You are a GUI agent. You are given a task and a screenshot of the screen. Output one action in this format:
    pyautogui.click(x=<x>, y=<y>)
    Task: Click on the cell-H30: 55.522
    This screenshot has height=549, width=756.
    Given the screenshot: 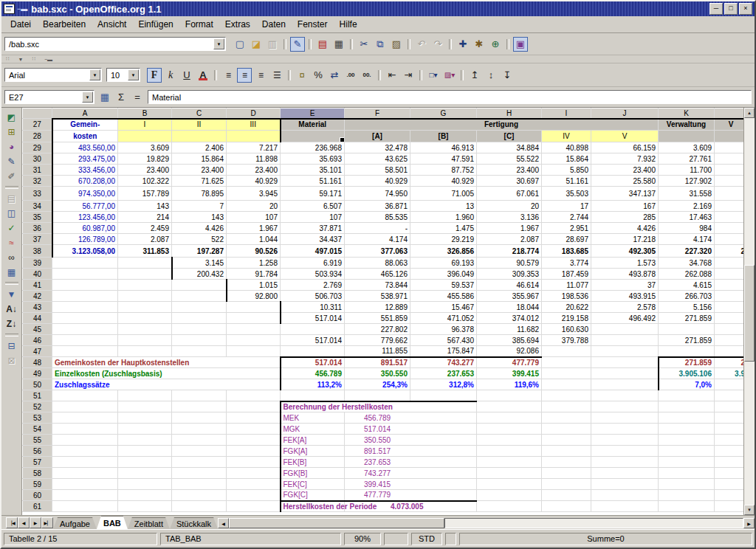 What is the action you would take?
    pyautogui.click(x=509, y=159)
    